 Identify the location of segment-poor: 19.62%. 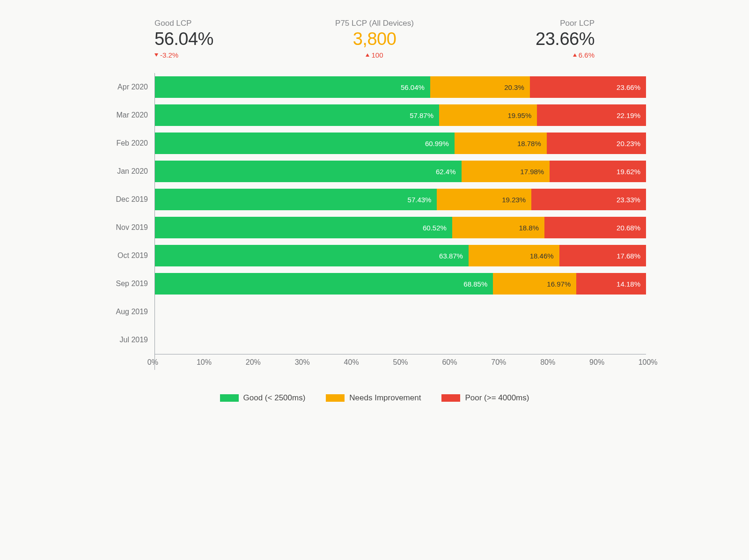
(598, 171).